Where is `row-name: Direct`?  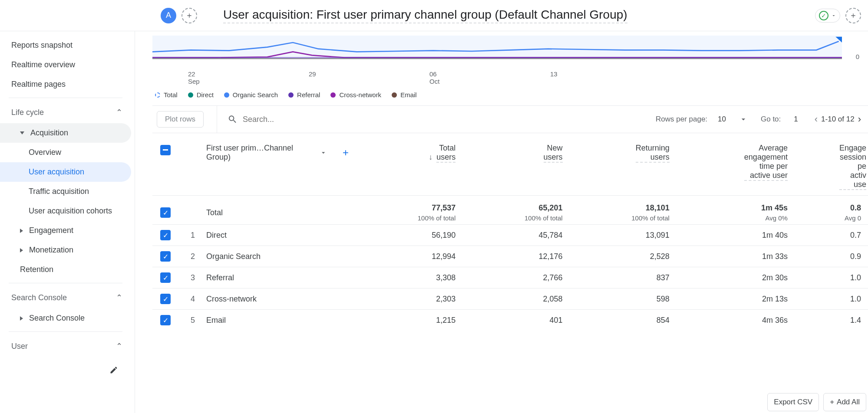 row-name: Direct is located at coordinates (277, 235).